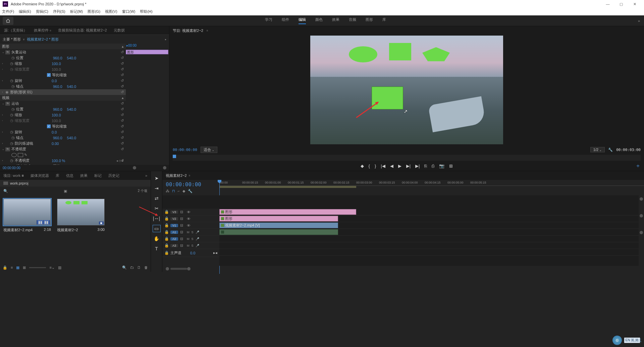 Image resolution: width=644 pixels, height=347 pixels. What do you see at coordinates (285, 21) in the screenshot?
I see `ws-assembly: 组件` at bounding box center [285, 21].